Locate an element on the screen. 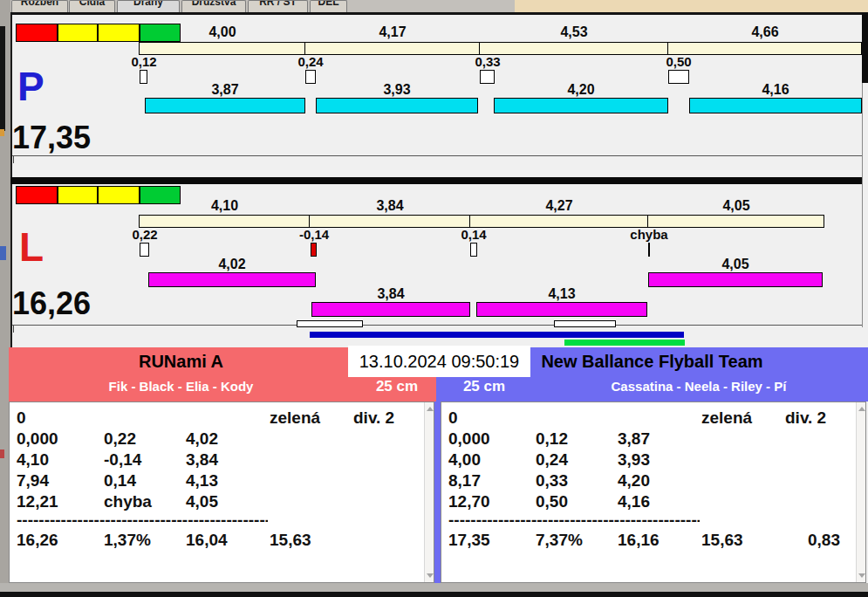 The width and height of the screenshot is (868, 597). window-right-border is located at coordinates (865, 48).